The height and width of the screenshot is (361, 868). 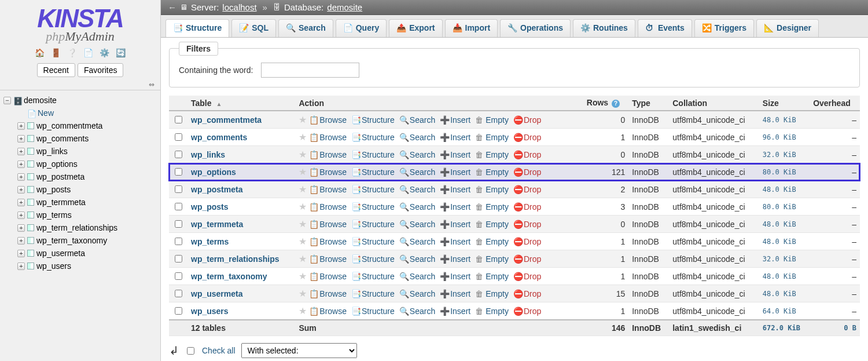 What do you see at coordinates (56, 70) in the screenshot?
I see `recent-button: Recent` at bounding box center [56, 70].